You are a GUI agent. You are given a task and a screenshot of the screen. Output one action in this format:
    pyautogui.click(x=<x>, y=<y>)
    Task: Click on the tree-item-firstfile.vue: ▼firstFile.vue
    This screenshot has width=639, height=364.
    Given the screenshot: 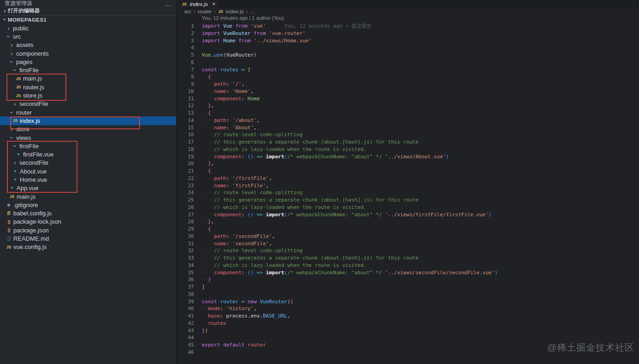 What is the action you would take?
    pyautogui.click(x=88, y=154)
    